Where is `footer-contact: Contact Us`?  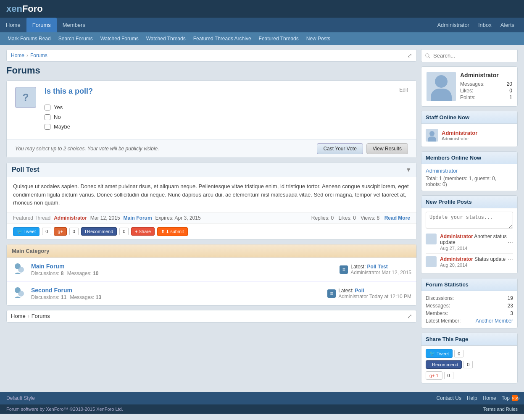 footer-contact: Contact Us is located at coordinates (449, 398).